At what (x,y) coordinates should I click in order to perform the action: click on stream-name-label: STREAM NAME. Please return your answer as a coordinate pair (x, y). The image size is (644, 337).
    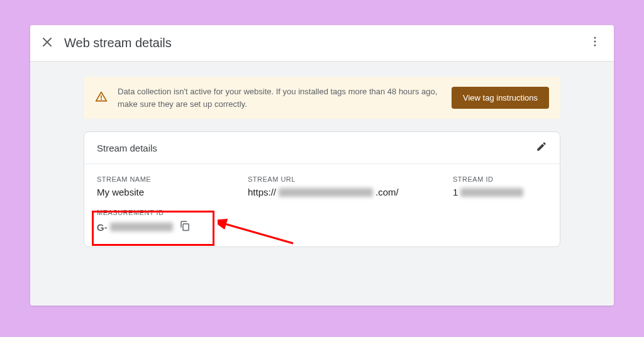
    Looking at the image, I should click on (160, 179).